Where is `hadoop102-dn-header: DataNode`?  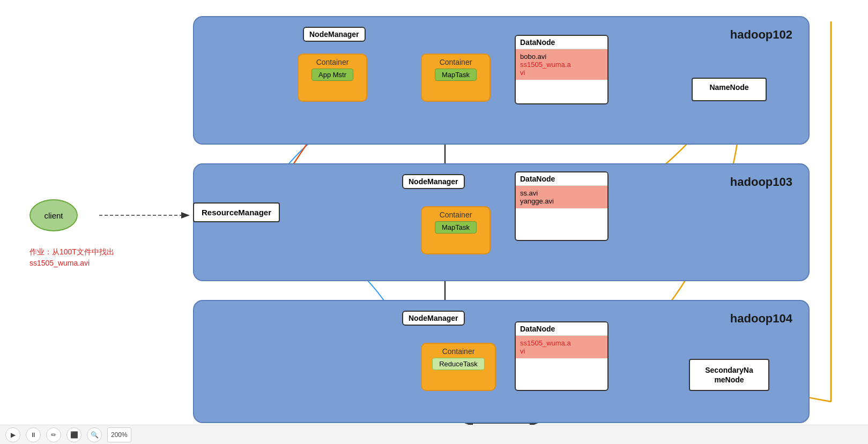
hadoop102-dn-header: DataNode is located at coordinates (562, 43).